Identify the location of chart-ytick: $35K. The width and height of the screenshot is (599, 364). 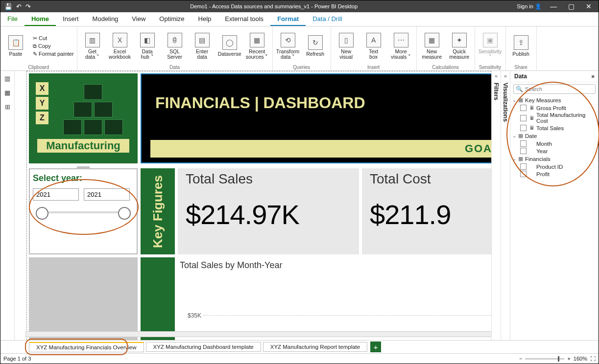
(194, 316).